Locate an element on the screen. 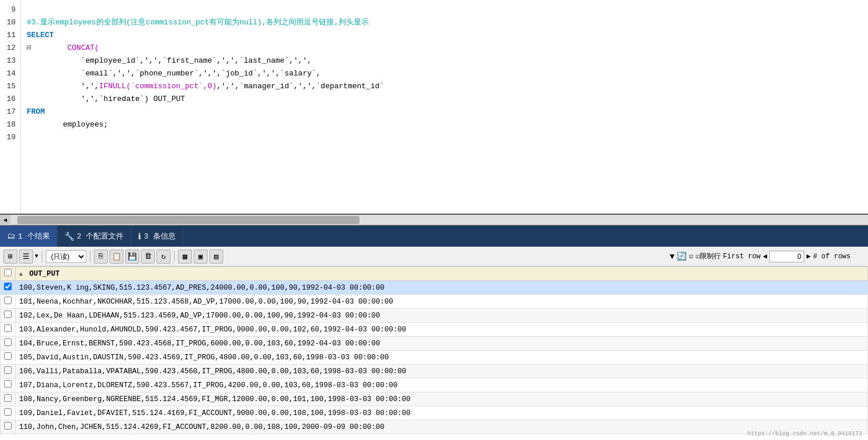  save-btn: 💾 is located at coordinates (132, 257).